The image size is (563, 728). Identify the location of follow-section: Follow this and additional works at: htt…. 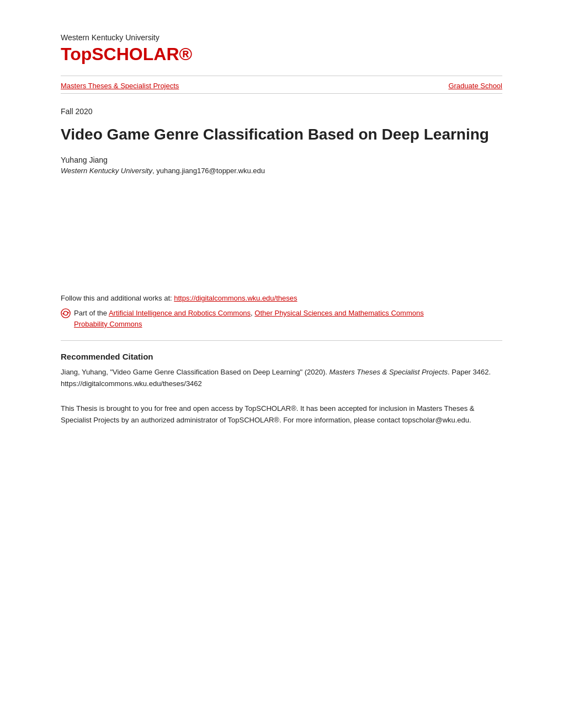
(282, 312).